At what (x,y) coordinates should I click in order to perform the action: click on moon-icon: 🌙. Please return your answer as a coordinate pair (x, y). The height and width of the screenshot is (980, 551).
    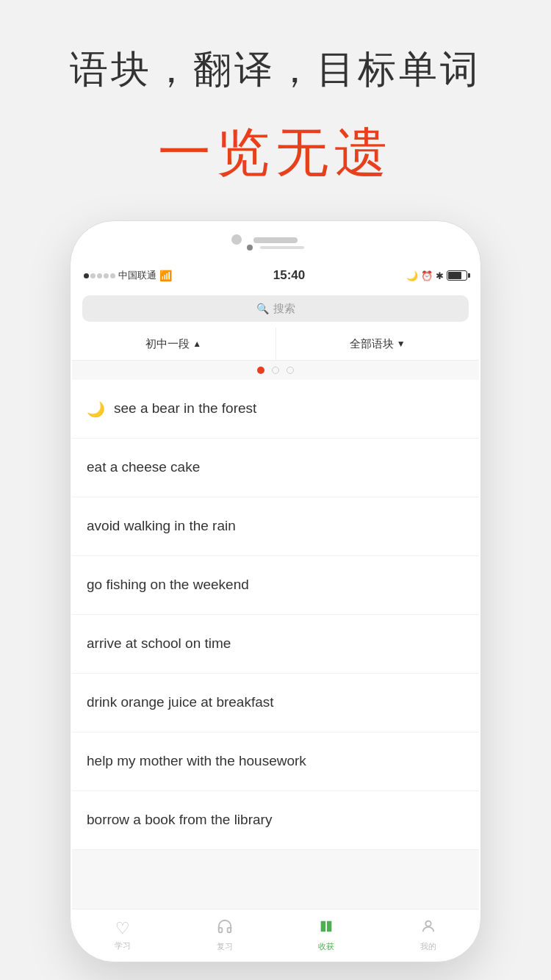
    Looking at the image, I should click on (412, 276).